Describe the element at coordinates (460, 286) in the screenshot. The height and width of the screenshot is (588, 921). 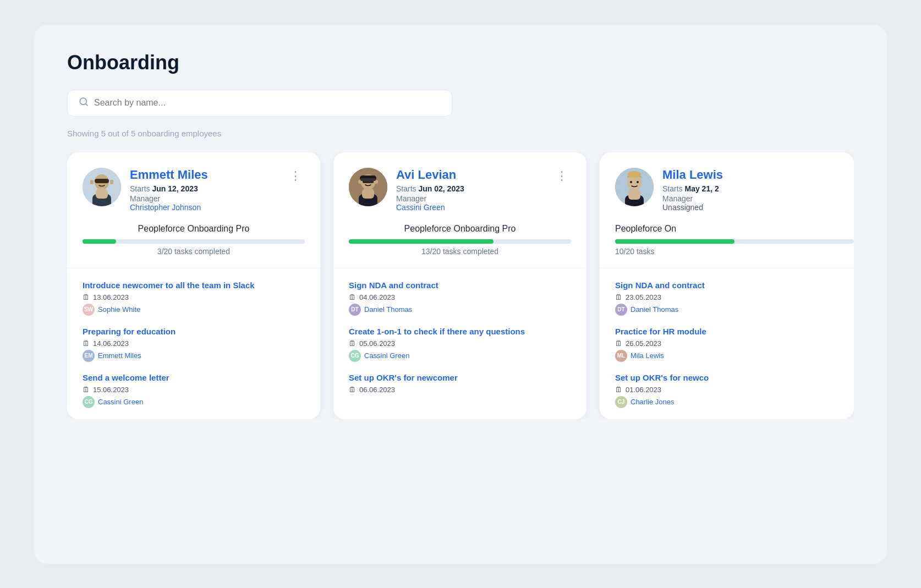
I see `card-avi: Avi Levian Starts Jun 02, 2023 Manager C…` at that location.